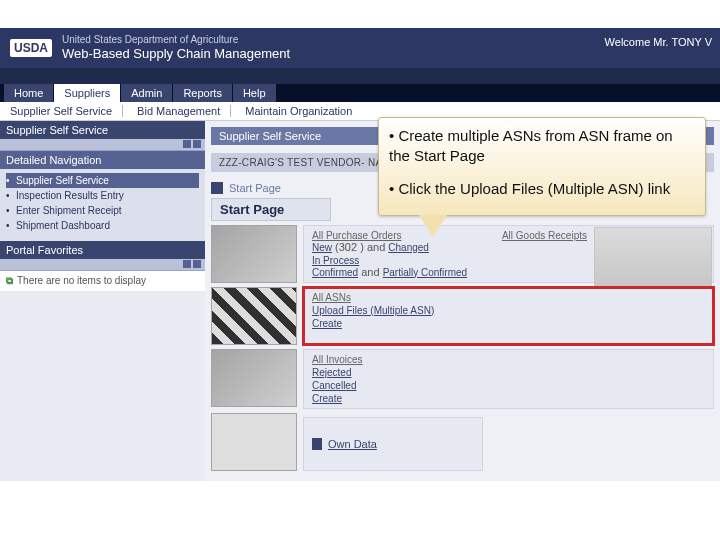 Image resolution: width=720 pixels, height=540 pixels. Describe the element at coordinates (360, 93) in the screenshot. I see `main-tabs: Home Suppliers Admin Reports Help` at that location.